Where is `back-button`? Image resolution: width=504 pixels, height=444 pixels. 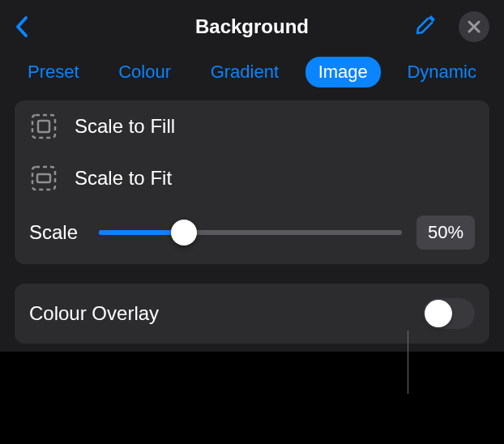
back-button is located at coordinates (22, 27).